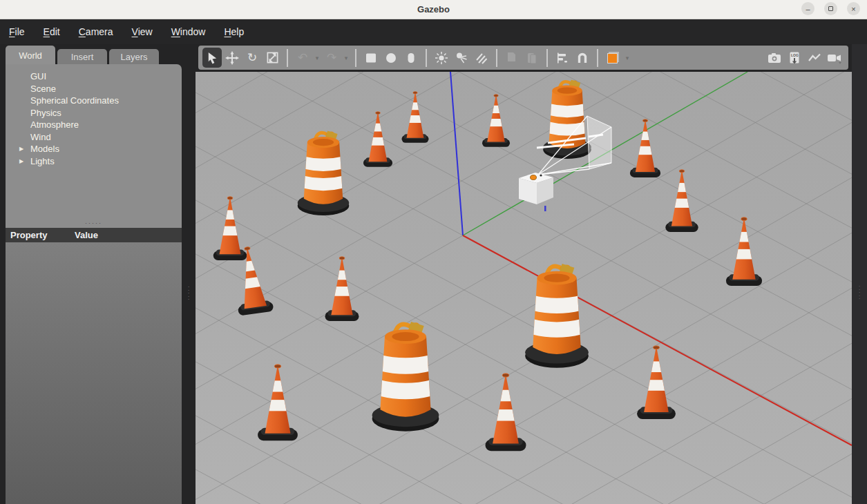 Image resolution: width=867 pixels, height=504 pixels. What do you see at coordinates (94, 224) in the screenshot?
I see `panel-splitter-handle: ·····` at bounding box center [94, 224].